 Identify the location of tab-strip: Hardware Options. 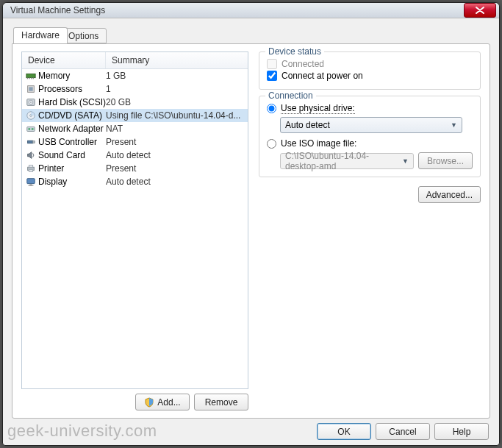
(251, 35).